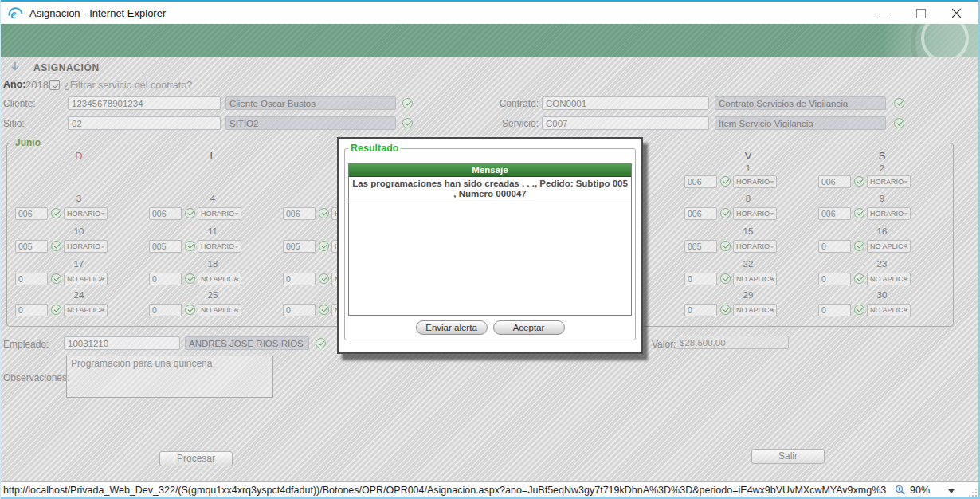 This screenshot has width=980, height=499. I want to click on salir-button: Salir, so click(788, 456).